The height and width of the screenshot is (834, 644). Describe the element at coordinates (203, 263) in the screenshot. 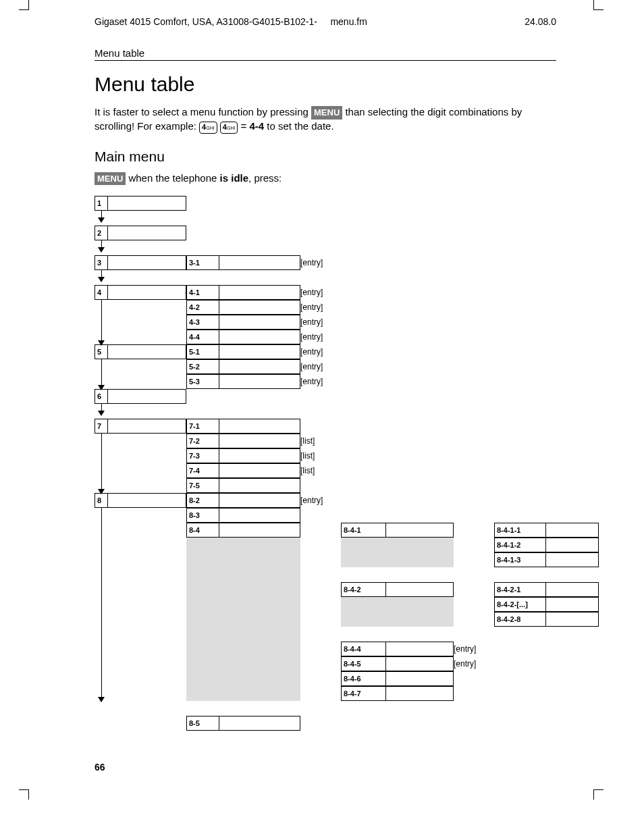

I see `code-cell: 3-1` at that location.